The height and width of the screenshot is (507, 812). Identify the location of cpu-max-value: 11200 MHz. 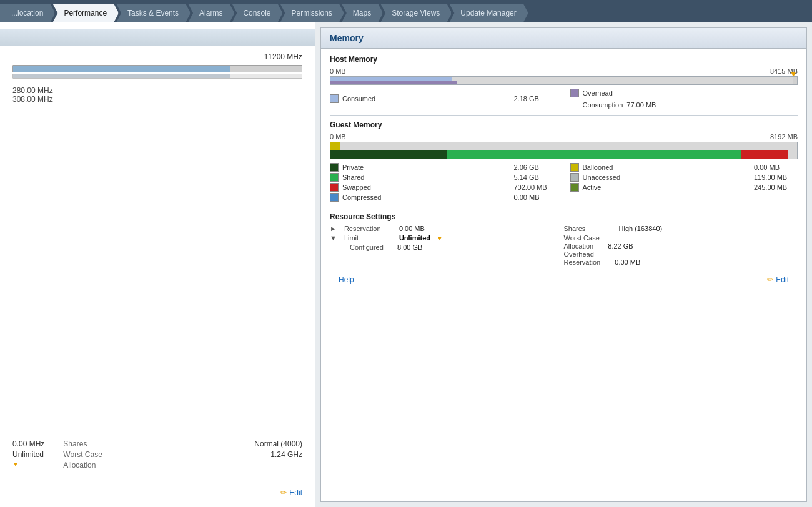
(157, 57).